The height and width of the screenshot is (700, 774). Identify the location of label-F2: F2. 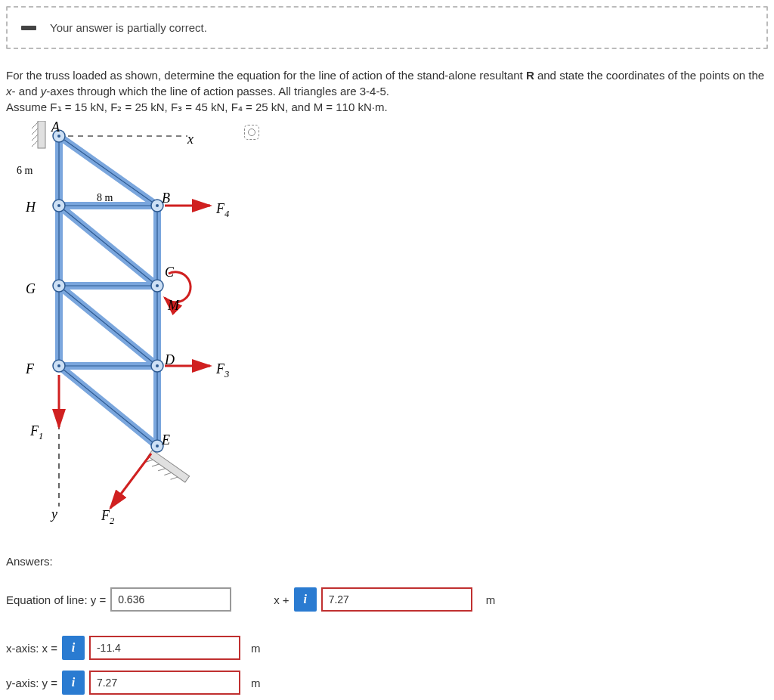
(107, 517).